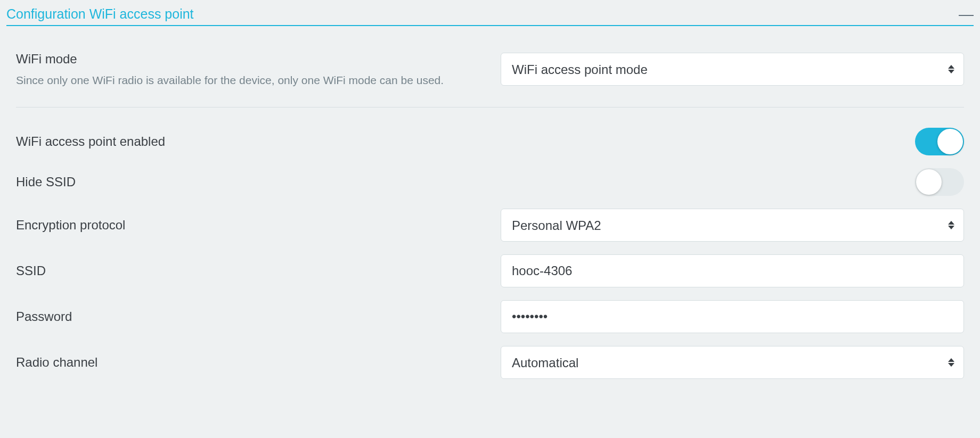  What do you see at coordinates (258, 271) in the screenshot?
I see `ssid-label: SSID` at bounding box center [258, 271].